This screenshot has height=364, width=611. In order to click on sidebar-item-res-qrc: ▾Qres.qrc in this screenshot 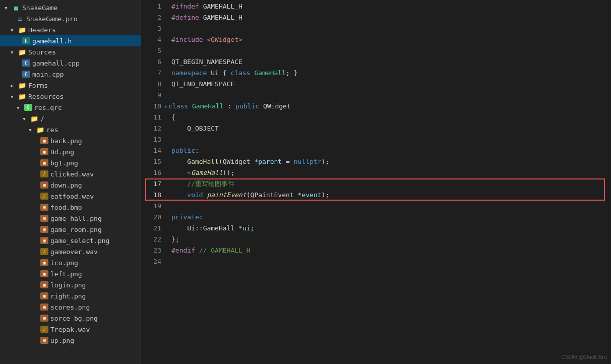, I will do `click(71, 107)`.